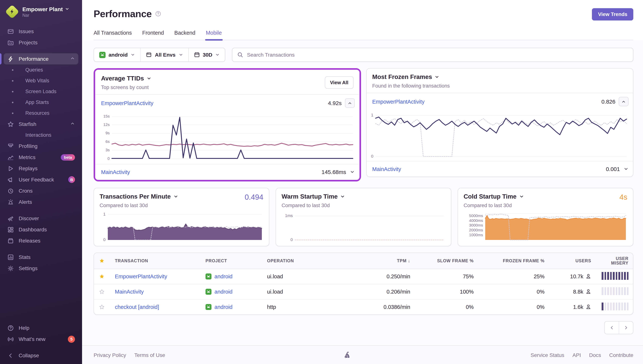 The width and height of the screenshot is (643, 364). What do you see at coordinates (11, 124) in the screenshot?
I see `star-icon` at bounding box center [11, 124].